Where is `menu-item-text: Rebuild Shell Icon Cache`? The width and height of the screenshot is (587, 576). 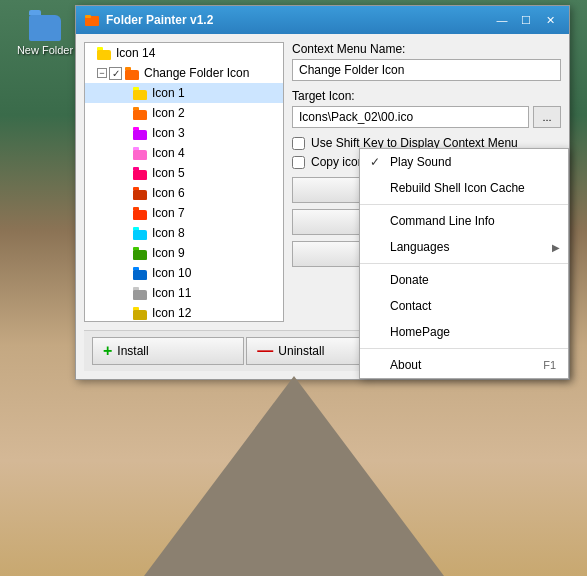
menu-item-text: Rebuild Shell Icon Cache is located at coordinates (473, 188).